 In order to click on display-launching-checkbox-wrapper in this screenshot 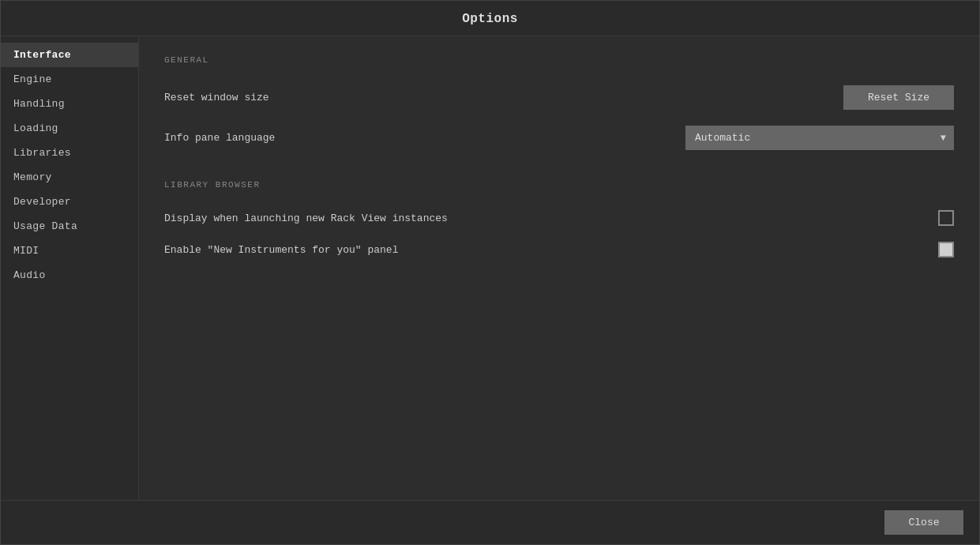, I will do `click(946, 218)`.